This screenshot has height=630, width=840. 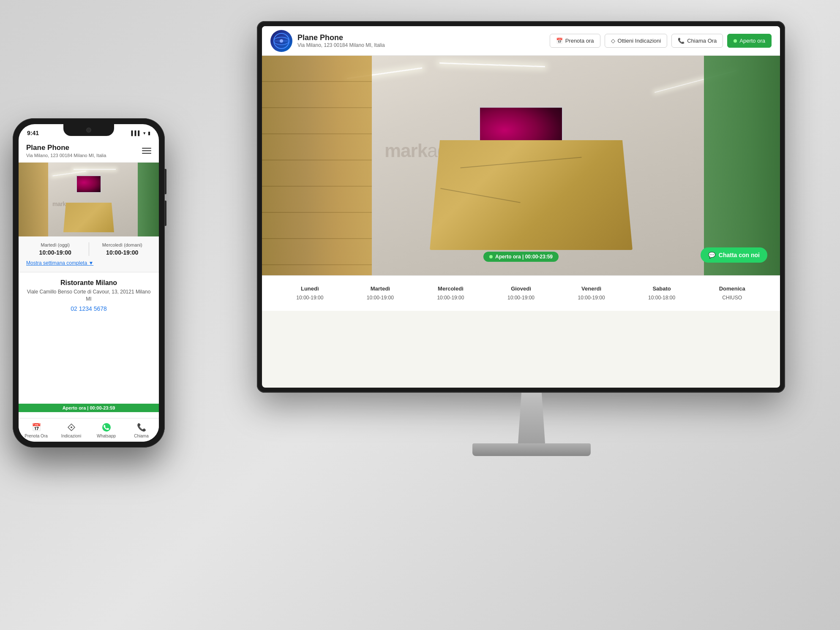 I want to click on hours-martedi: Martedì 10:00-19:00, so click(x=380, y=293).